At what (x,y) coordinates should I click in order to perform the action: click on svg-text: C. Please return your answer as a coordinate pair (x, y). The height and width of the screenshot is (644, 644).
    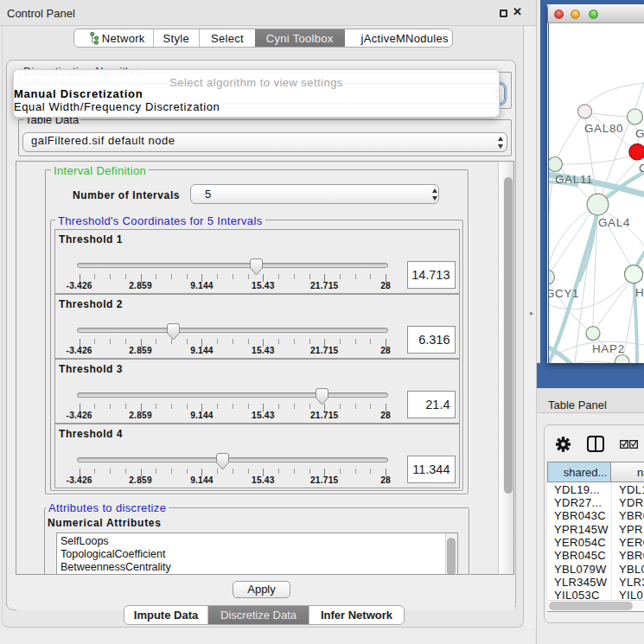
    Looking at the image, I should click on (641, 168).